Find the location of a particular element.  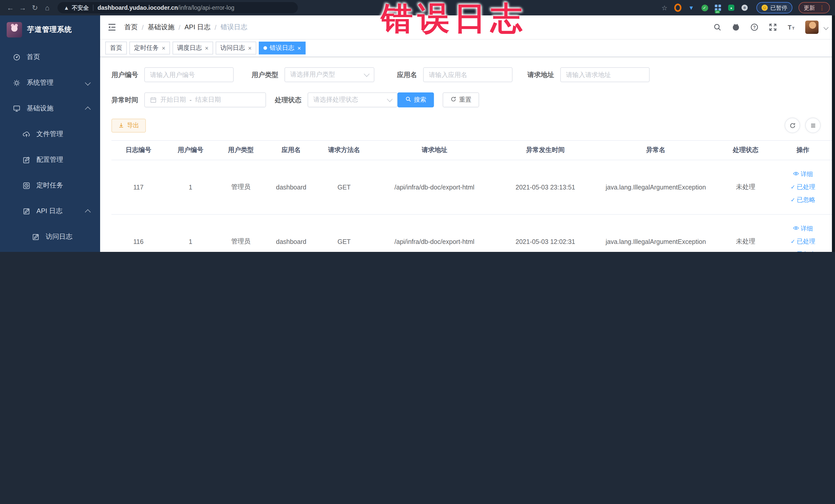

column-header-日志编号: 日志编号 is located at coordinates (138, 150).